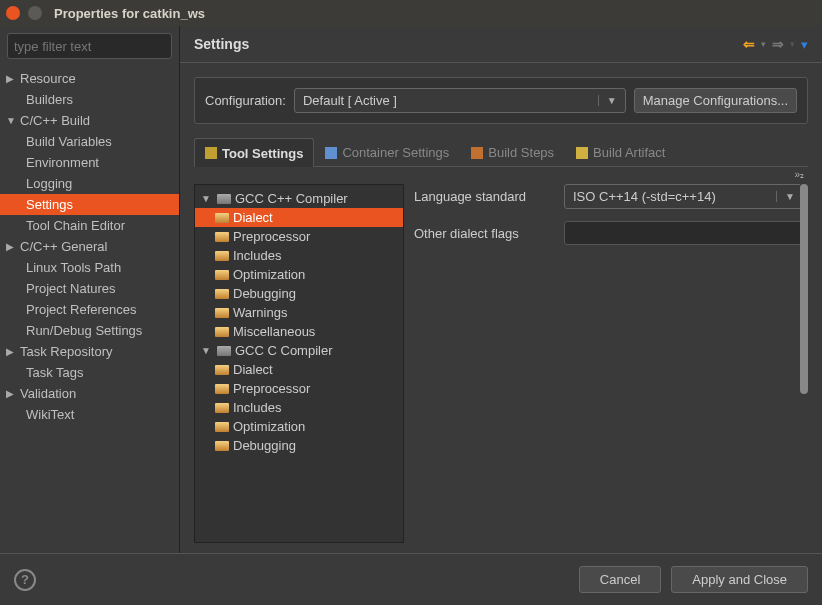 The width and height of the screenshot is (822, 605). I want to click on steps-icon, so click(477, 153).